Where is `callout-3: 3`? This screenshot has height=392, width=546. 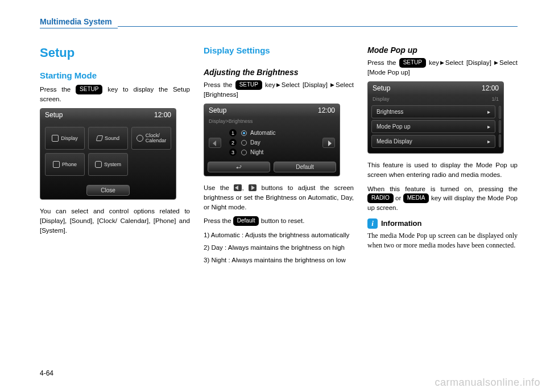 callout-3: 3 is located at coordinates (233, 152).